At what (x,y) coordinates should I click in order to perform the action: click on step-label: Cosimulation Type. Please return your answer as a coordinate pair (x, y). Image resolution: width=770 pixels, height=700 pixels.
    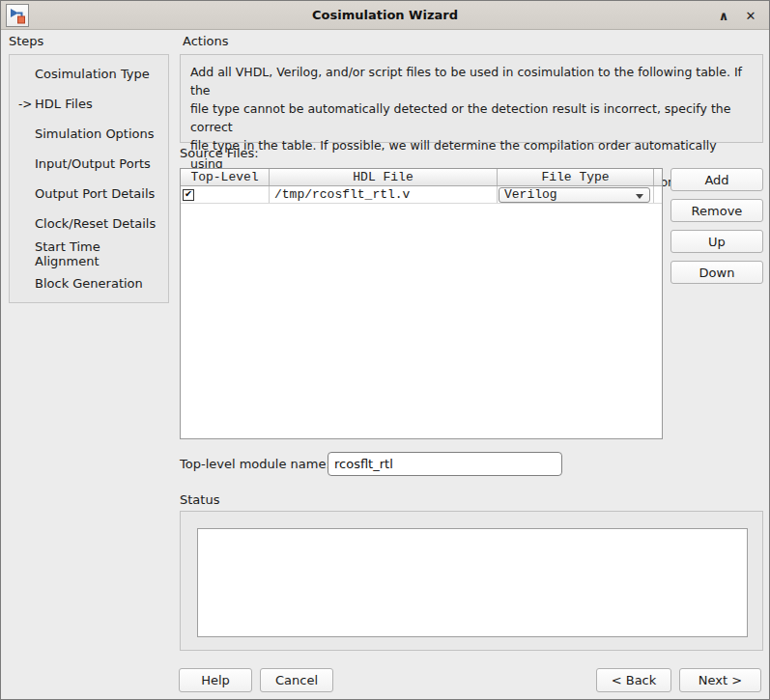
    Looking at the image, I should click on (93, 73).